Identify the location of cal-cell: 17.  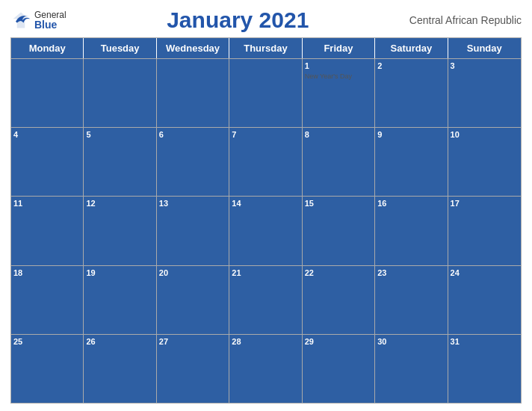
(484, 230).